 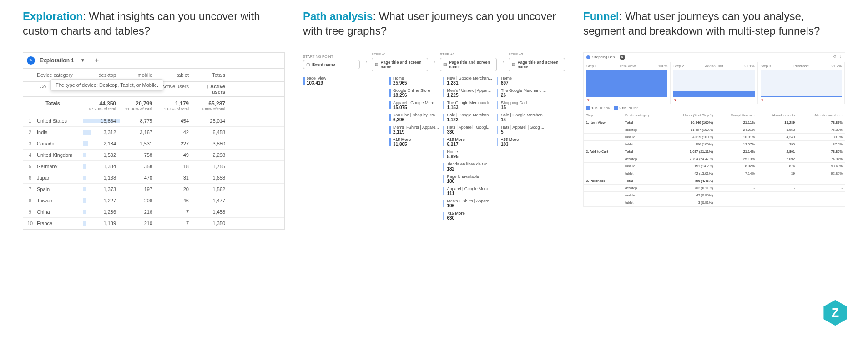 What do you see at coordinates (210, 109) in the screenshot?
I see `totals-all-pct: 100% of total` at bounding box center [210, 109].